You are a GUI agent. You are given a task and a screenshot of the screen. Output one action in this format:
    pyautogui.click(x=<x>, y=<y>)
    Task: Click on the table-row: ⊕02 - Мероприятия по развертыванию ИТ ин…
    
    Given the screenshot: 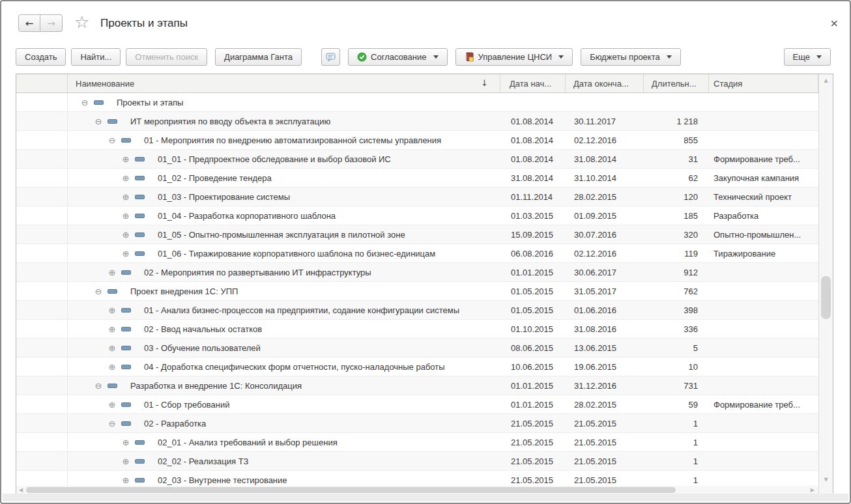 What is the action you would take?
    pyautogui.click(x=425, y=272)
    